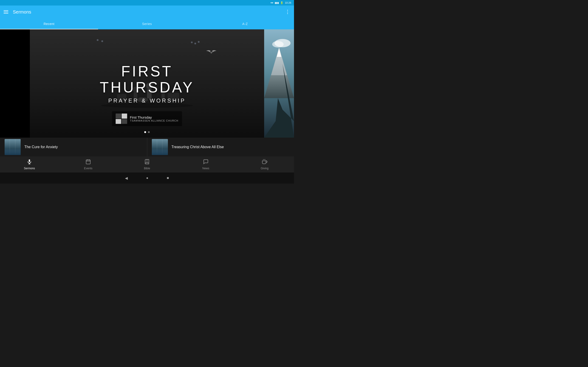  Describe the element at coordinates (199, 42) in the screenshot. I see `sparkle-5: ❄` at that location.